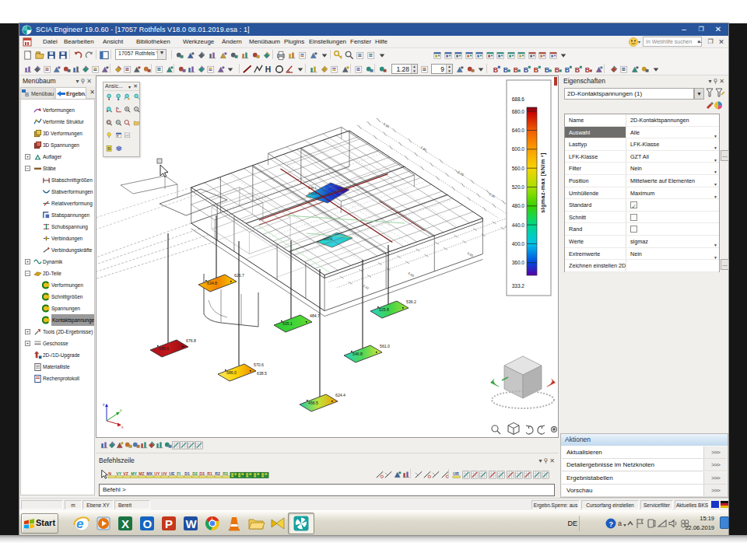  What do you see at coordinates (507, 69) in the screenshot?
I see `tb2b-b2-icon: B` at bounding box center [507, 69].